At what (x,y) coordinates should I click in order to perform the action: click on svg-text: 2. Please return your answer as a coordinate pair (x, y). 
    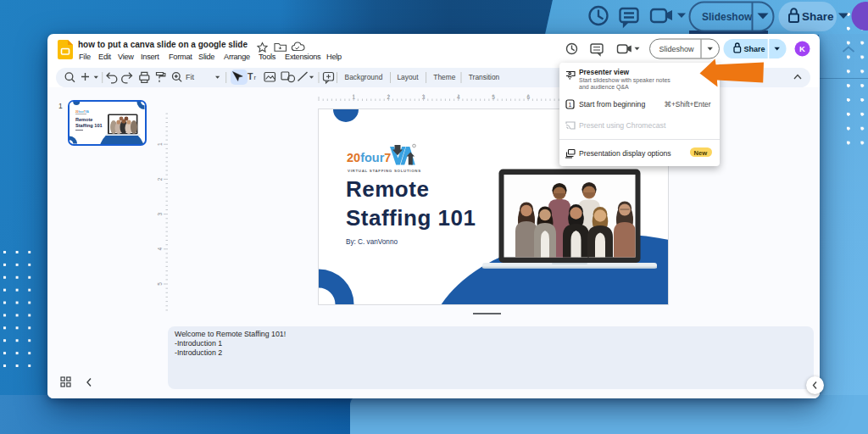
    Looking at the image, I should click on (159, 179).